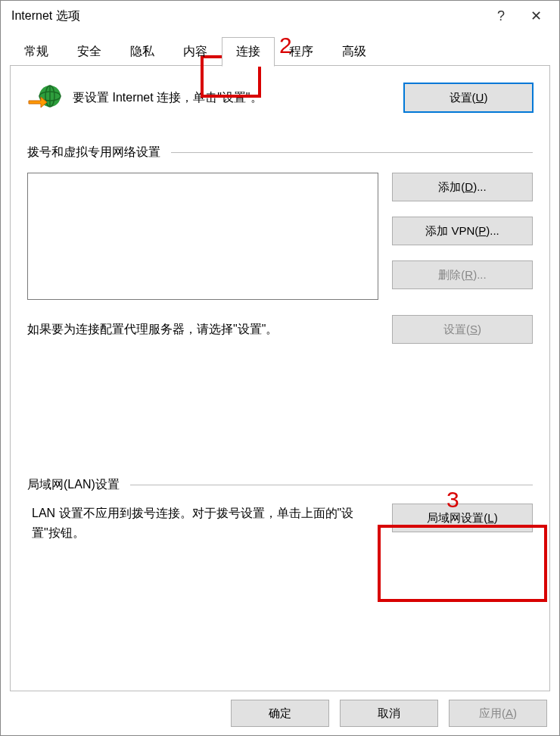 Image resolution: width=560 pixels, height=736 pixels. What do you see at coordinates (462, 329) in the screenshot?
I see `dial-settings-button: 设置(S)` at bounding box center [462, 329].